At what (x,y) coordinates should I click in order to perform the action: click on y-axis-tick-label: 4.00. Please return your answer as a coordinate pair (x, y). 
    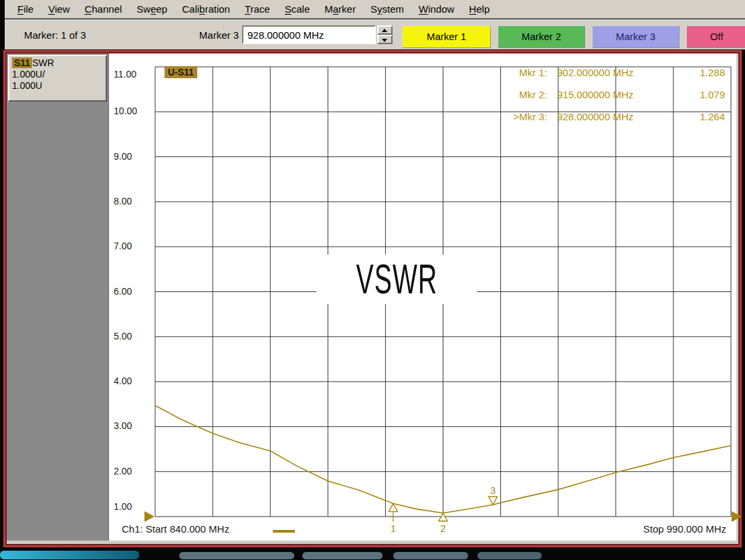
    Looking at the image, I should click on (132, 381).